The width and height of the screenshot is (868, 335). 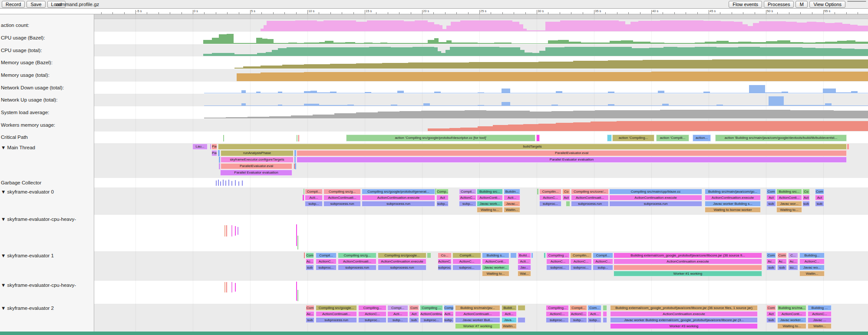 What do you see at coordinates (688, 273) in the screenshot?
I see `trace-span: Worker #1 working` at bounding box center [688, 273].